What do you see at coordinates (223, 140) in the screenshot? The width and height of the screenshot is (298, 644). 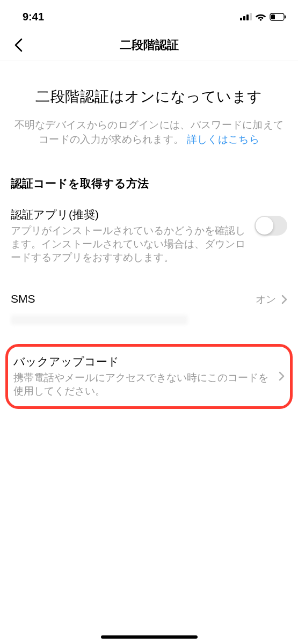 I see `learn-more-link: 詳しくはこちら` at bounding box center [223, 140].